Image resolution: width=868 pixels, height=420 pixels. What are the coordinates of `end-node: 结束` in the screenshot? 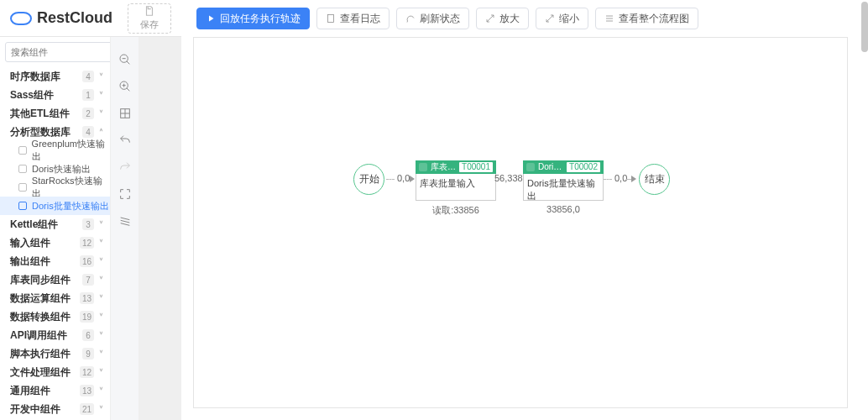 It's located at (655, 180).